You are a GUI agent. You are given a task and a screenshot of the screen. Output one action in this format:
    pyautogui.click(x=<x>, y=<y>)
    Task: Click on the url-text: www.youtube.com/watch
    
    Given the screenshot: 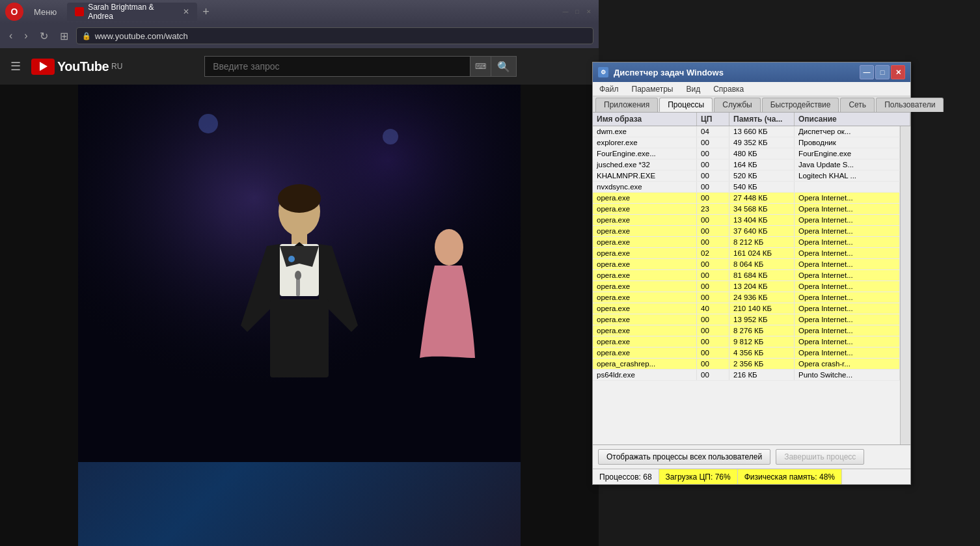 What is the action you would take?
    pyautogui.click(x=142, y=36)
    